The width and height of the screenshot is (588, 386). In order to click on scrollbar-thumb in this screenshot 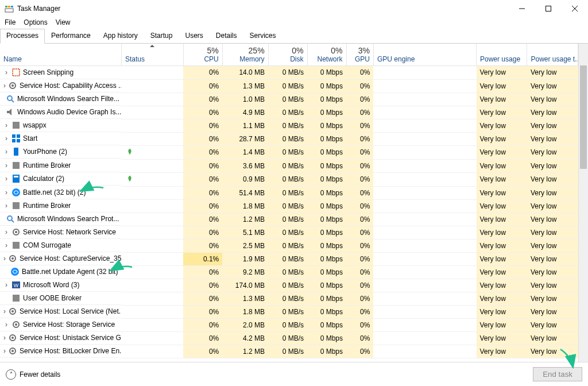, I will do `click(583, 117)`.